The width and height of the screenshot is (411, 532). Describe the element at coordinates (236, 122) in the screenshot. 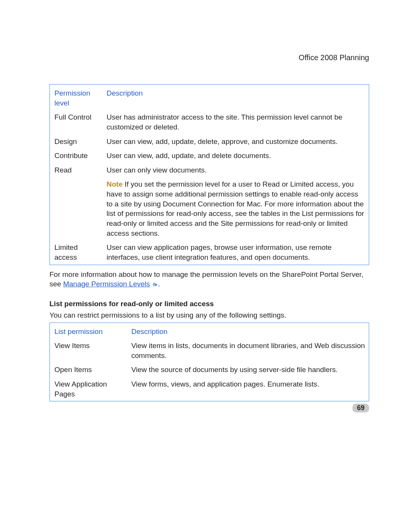

I see `table1-cell-desc: User has administrator access to the sit…` at that location.